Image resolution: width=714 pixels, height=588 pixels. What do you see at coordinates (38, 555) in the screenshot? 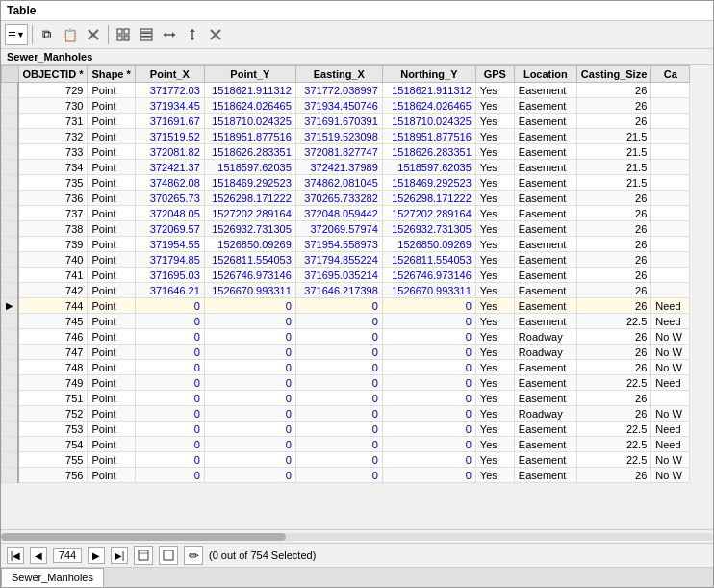
I see `prev-record-button: ◀` at bounding box center [38, 555].